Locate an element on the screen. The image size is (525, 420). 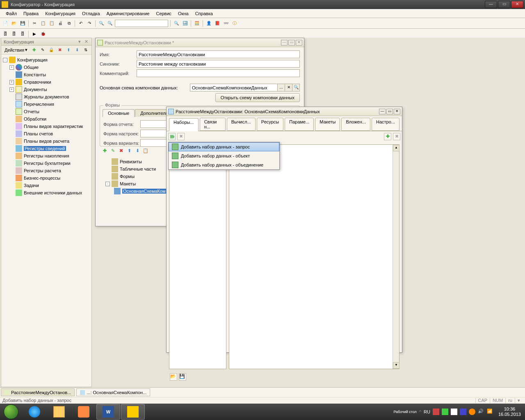
calc-icon: 🧮 is located at coordinates (197, 23).